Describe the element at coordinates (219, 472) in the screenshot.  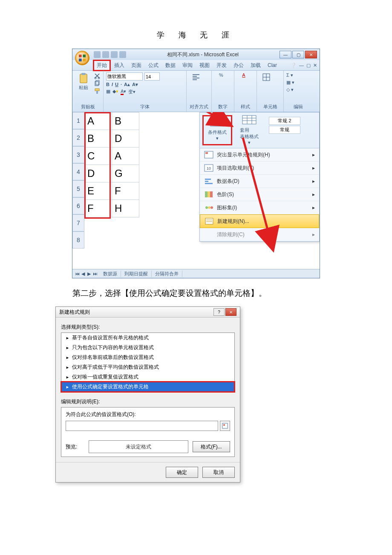
I see `cancel-button: 取消` at that location.